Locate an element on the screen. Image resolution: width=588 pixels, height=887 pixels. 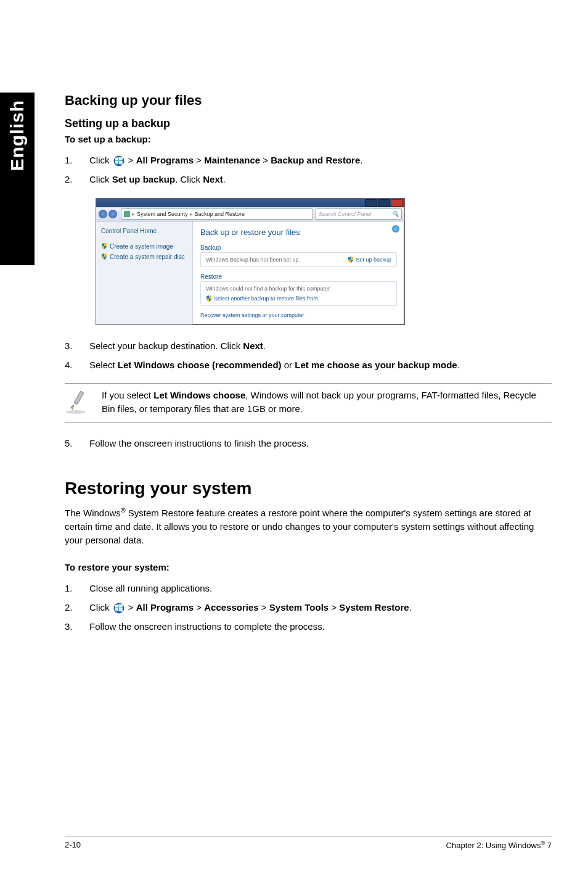
step-body: Click Set up backup. Click Next. is located at coordinates (321, 179).